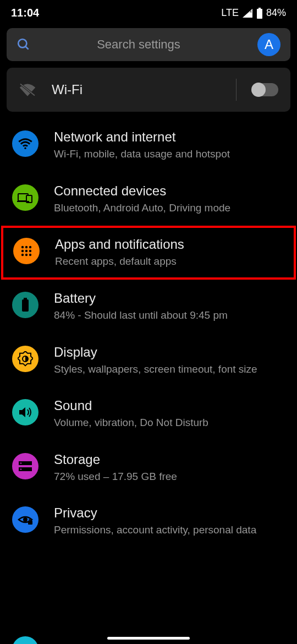 This screenshot has width=297, height=644. What do you see at coordinates (169, 352) in the screenshot?
I see `item-title: Display` at bounding box center [169, 352].